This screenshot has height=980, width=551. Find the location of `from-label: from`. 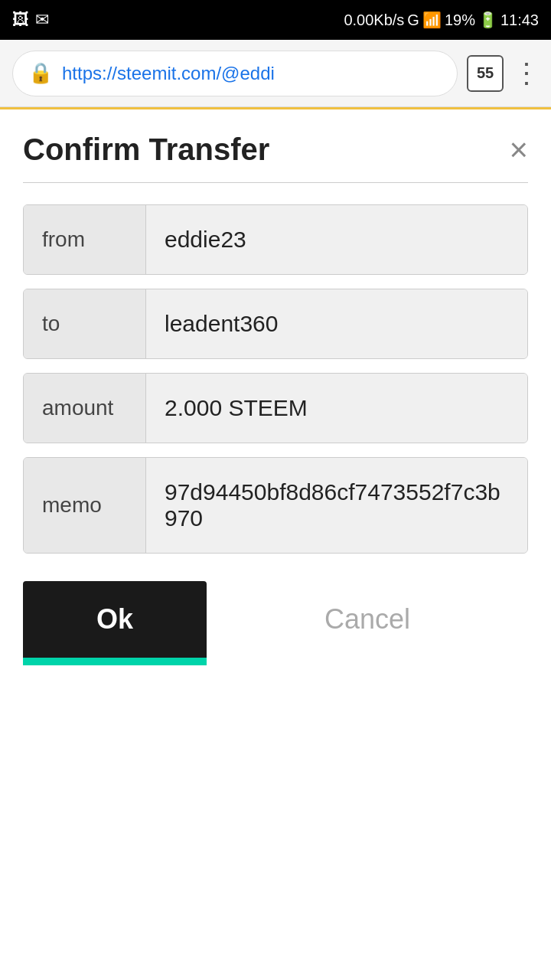

from-label: from is located at coordinates (85, 240).